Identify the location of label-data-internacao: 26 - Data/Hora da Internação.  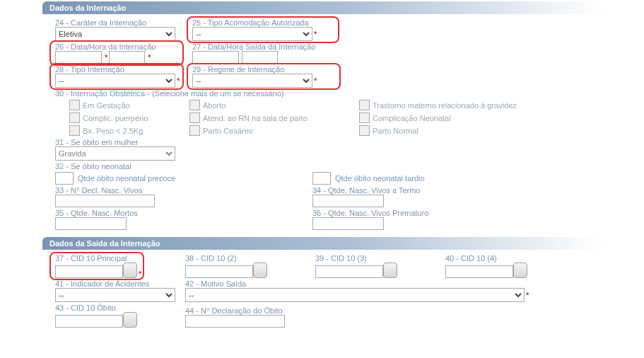
(119, 47).